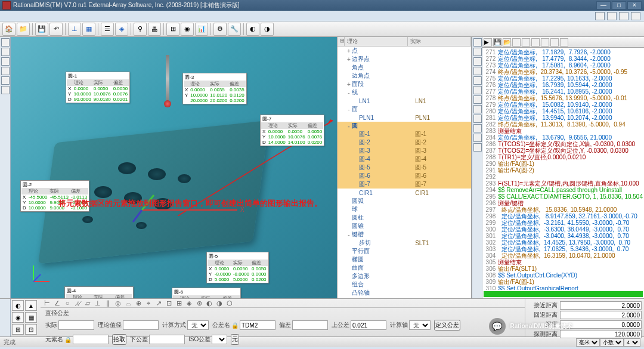  What do you see at coordinates (107, 29) in the screenshot?
I see `layer-button: ☰` at bounding box center [107, 29].